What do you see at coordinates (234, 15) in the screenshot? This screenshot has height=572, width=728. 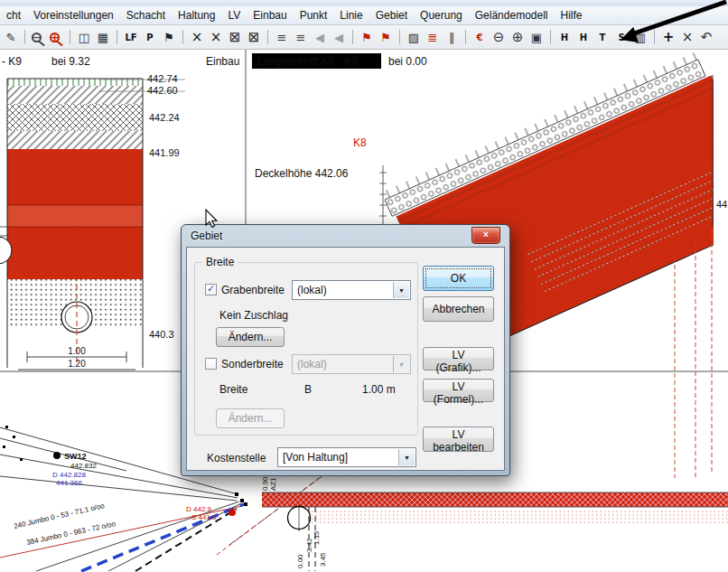 I see `menu-lv: LV` at bounding box center [234, 15].